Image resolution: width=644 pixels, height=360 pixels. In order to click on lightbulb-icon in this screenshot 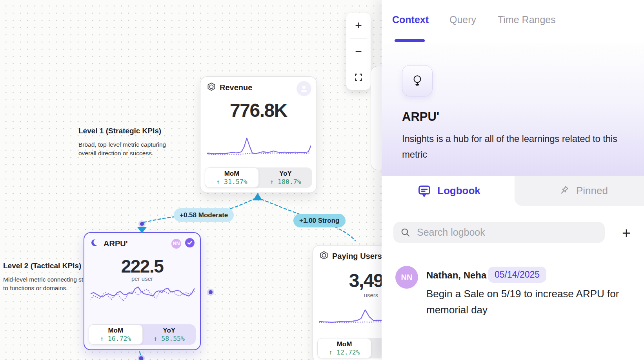, I will do `click(417, 81)`.